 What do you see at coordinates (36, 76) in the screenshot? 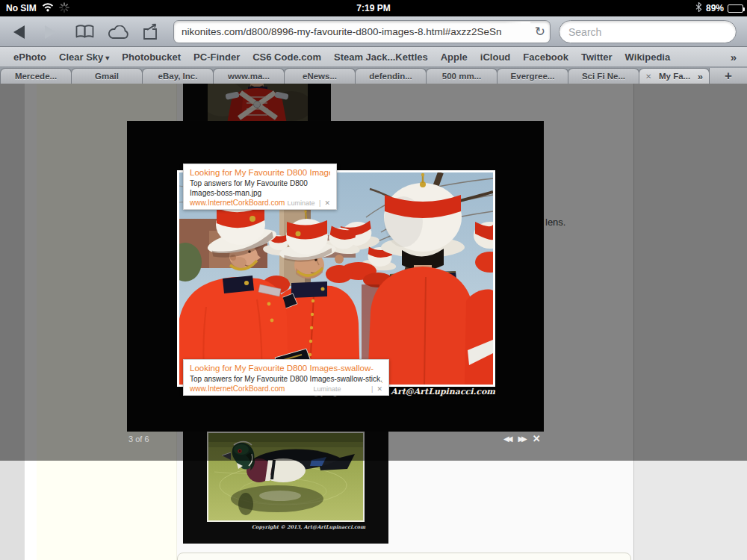
I see `tab-mercedes: Mercede...` at bounding box center [36, 76].